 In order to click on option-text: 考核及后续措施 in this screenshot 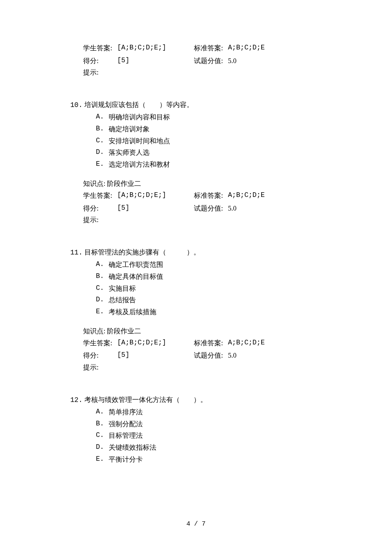, I will do `click(215, 312)`.